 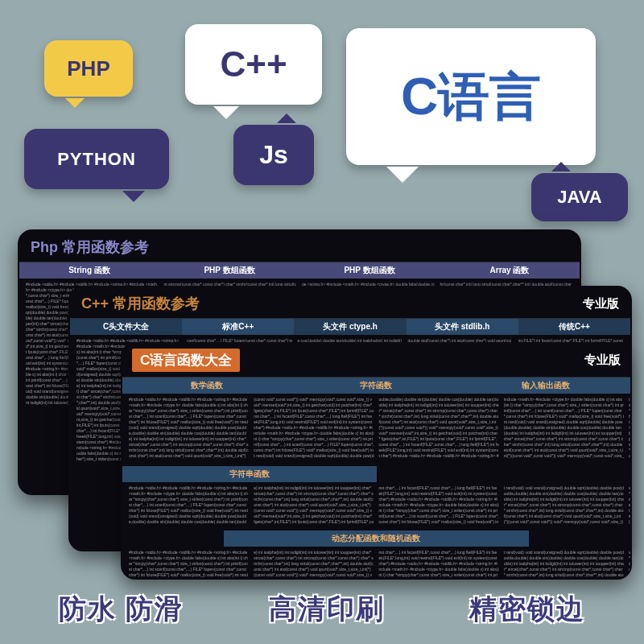 What do you see at coordinates (97, 159) in the screenshot?
I see `bubble-python: PYTHON` at bounding box center [97, 159].